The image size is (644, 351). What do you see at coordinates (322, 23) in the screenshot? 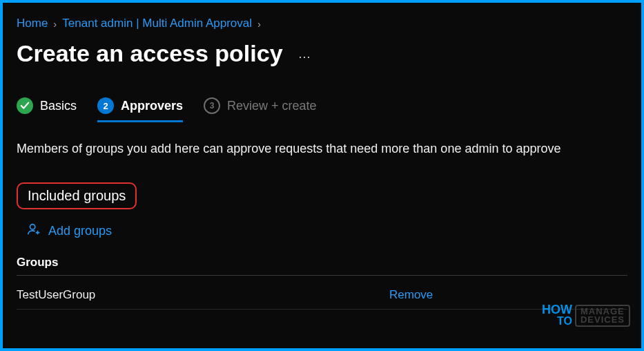
I see `breadcrumb: Home › Tenant admin | Multi Admin Approv…` at bounding box center [322, 23].